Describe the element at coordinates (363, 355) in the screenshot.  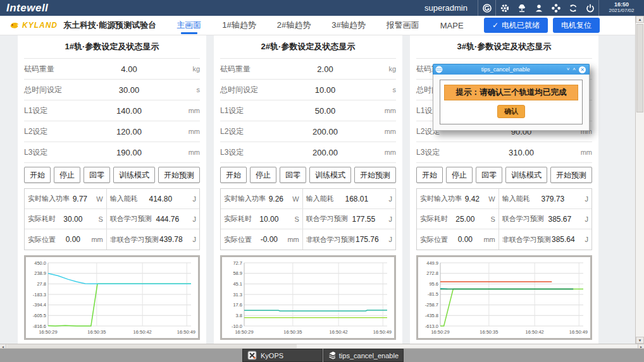
I see `taskbar-item-tips: tips_cancel_enable` at that location.